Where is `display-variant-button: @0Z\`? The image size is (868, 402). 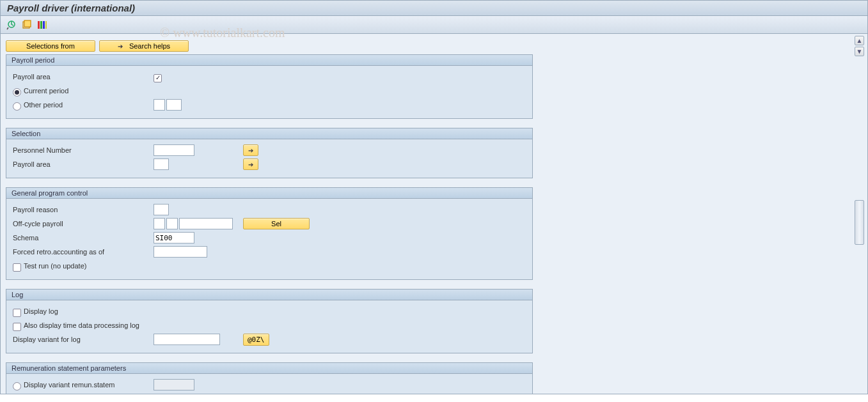
display-variant-button: @0Z\ is located at coordinates (256, 340).